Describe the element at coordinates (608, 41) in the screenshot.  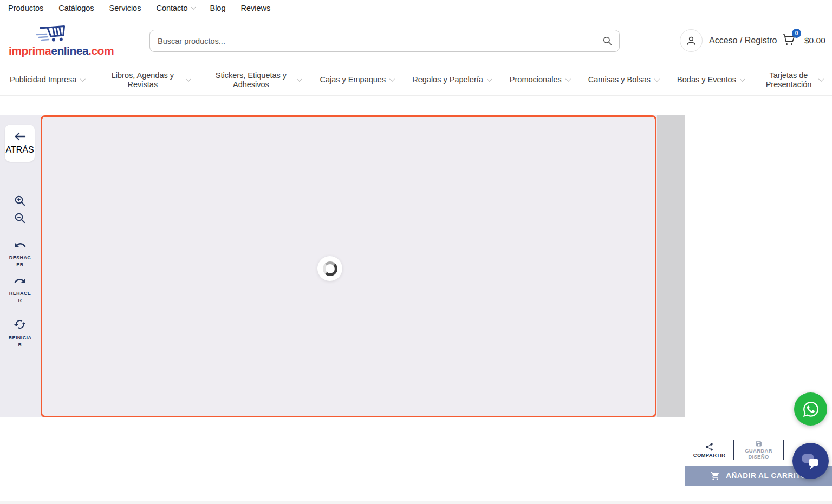
I see `search-icon` at that location.